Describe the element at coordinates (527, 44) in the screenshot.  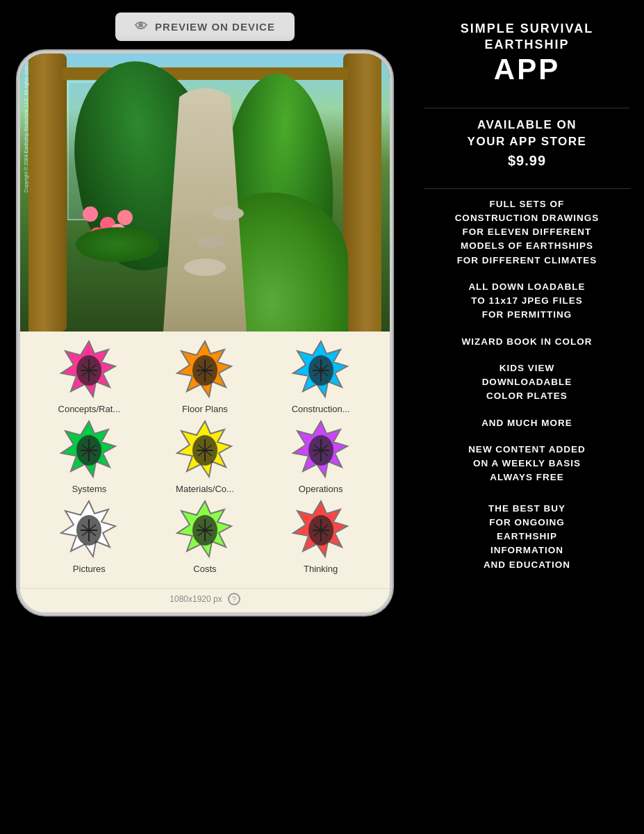
I see `app-title-earthship: EARTHSHIP` at that location.